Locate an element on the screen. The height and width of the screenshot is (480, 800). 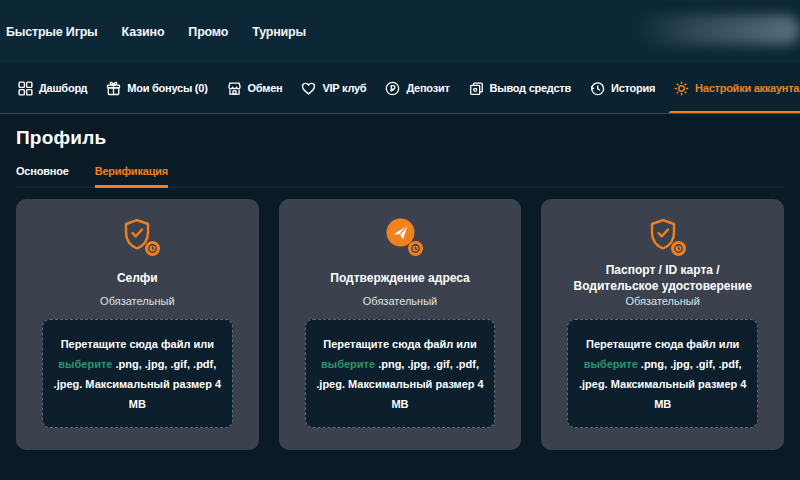
nav-item-promo: Промо is located at coordinates (208, 32).